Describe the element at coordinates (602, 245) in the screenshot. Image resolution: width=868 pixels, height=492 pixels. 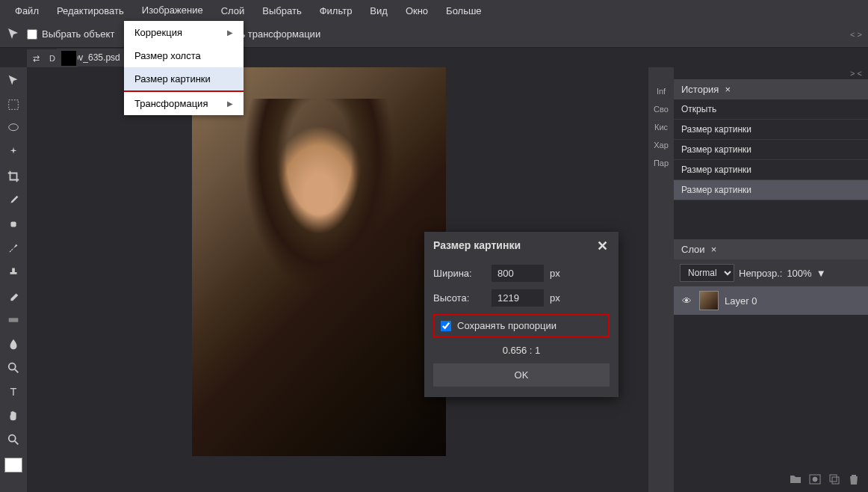
I see `dialog-close-icon: ✕` at that location.